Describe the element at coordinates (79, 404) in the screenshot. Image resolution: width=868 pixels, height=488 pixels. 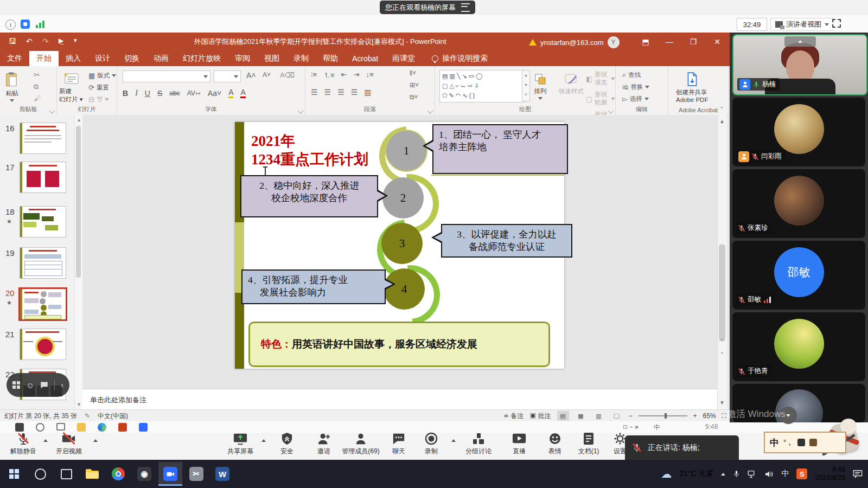
I see `scroll-down-icon: ▼` at that location.